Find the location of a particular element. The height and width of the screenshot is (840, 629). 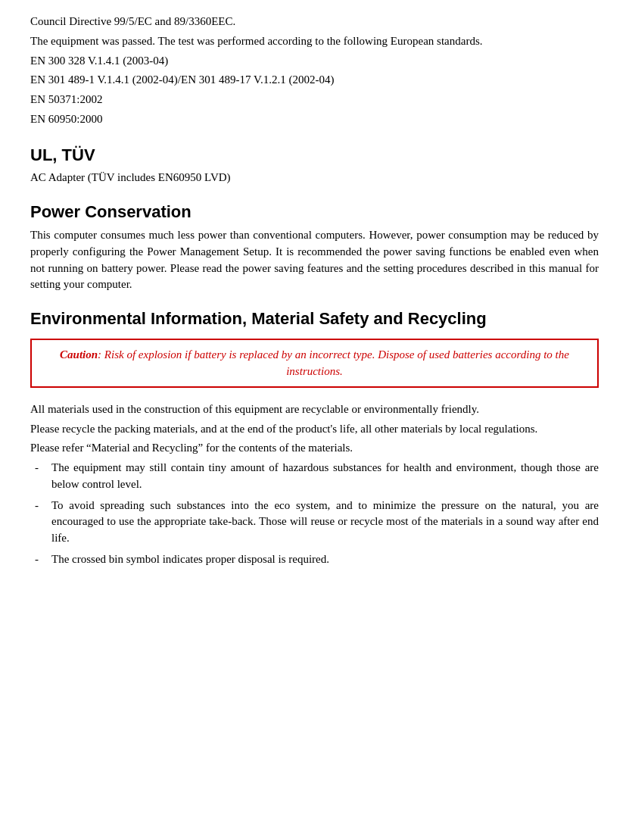

env-para2: Please recycle the packing materials, an… is located at coordinates (315, 429).